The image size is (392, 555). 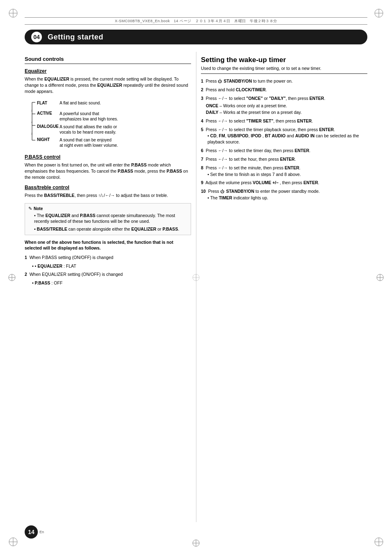 I want to click on eq-entry-night: NIGHT A sound that can be enjoyedat nigh…, so click(x=77, y=143).